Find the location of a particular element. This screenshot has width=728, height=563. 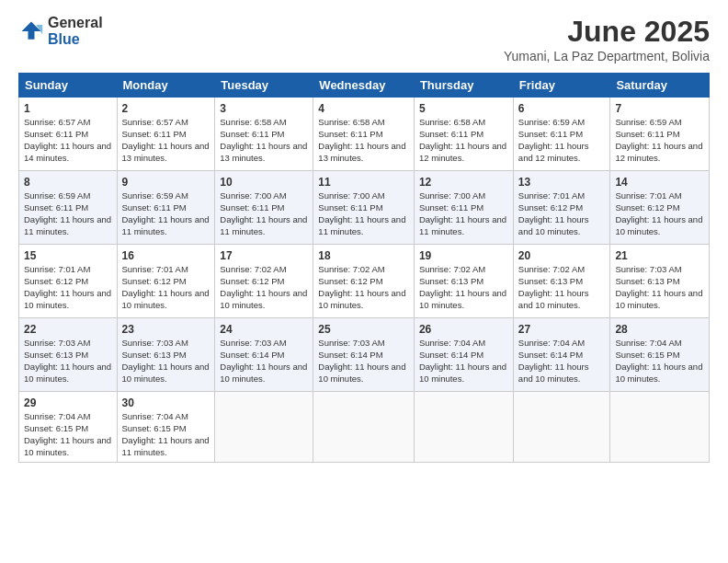

day-number: 10 is located at coordinates (264, 182).